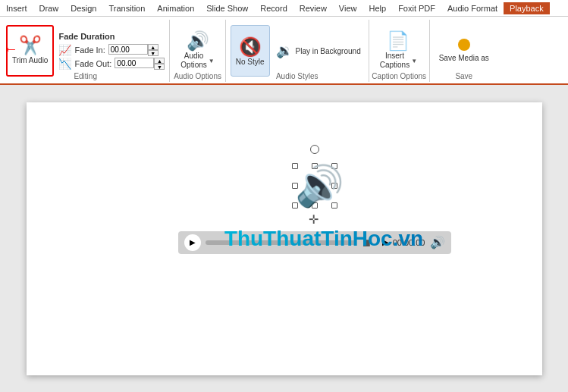 The height and width of the screenshot is (392, 568). What do you see at coordinates (400, 51) in the screenshot?
I see `ribbon-group-caption-options: 📄 InsertCaptions ▼ Caption Options` at bounding box center [400, 51].